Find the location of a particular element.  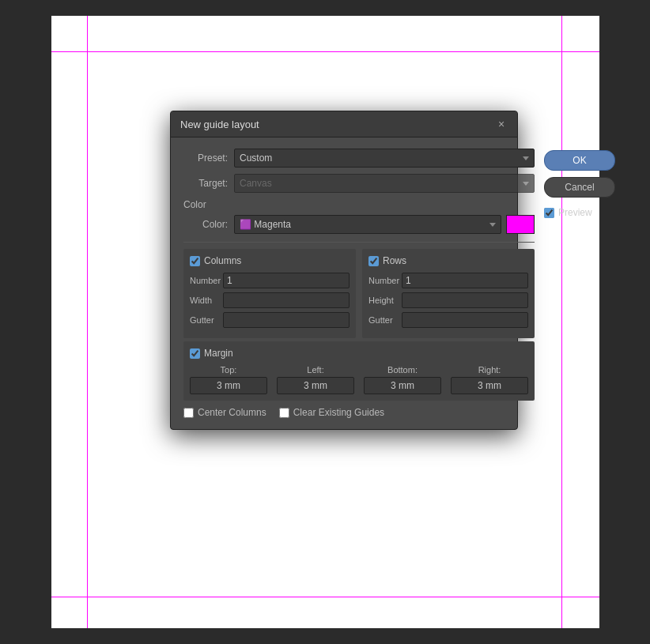

margin-label: Margin is located at coordinates (218, 353).